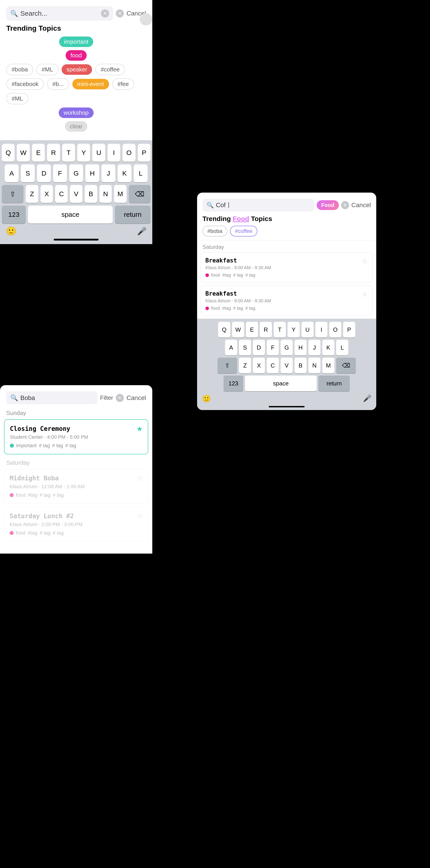  Describe the element at coordinates (328, 365) in the screenshot. I see `rkey-m: M` at that location.